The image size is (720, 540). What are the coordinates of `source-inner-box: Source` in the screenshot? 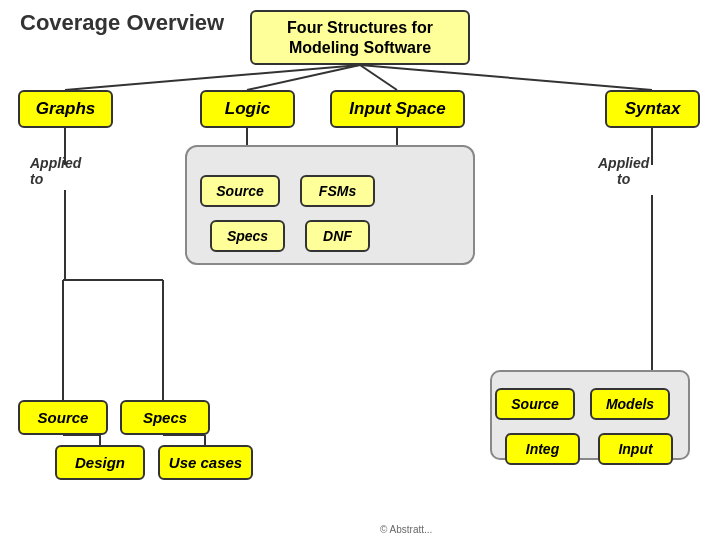 It's located at (240, 191).